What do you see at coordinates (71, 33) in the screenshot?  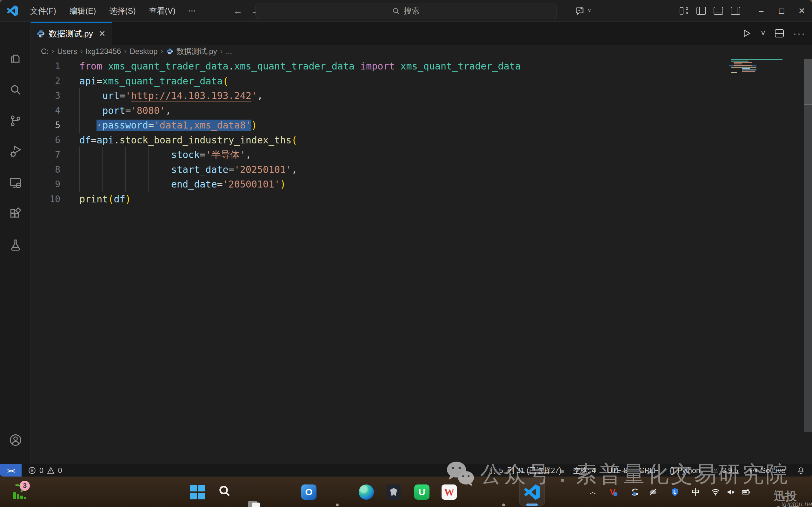 I see `tab-data-test-py: 数据测试.py ✕` at bounding box center [71, 33].